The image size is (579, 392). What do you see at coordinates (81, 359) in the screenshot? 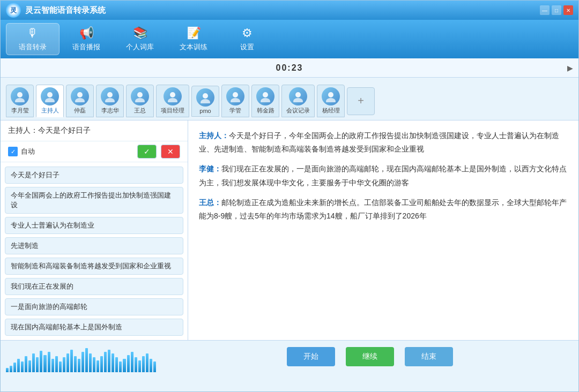
I see `waveform-area` at bounding box center [81, 359].